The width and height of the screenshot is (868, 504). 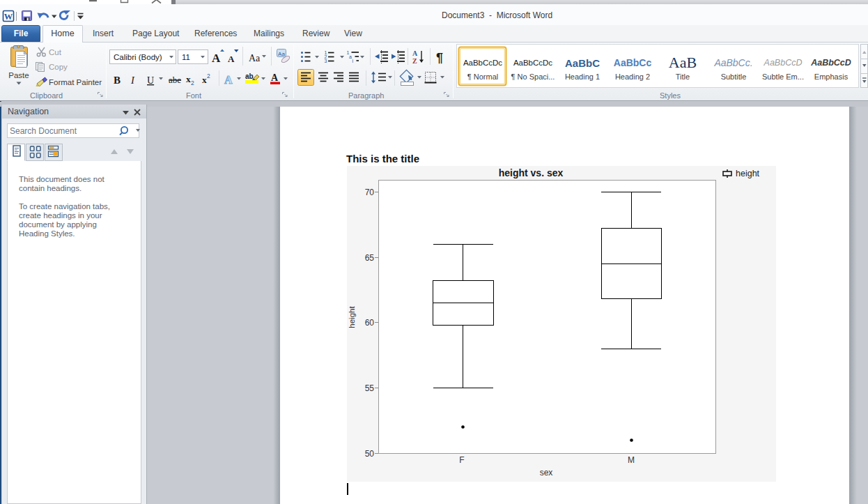 What do you see at coordinates (186, 57) in the screenshot?
I see `svg-text: 11` at bounding box center [186, 57].